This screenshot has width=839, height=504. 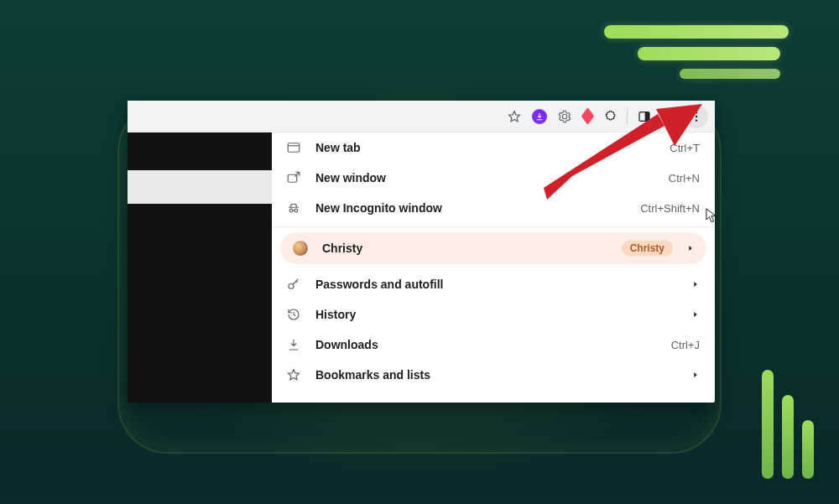 I want to click on menu-item-label: Bookmarks and lists, so click(x=497, y=375).